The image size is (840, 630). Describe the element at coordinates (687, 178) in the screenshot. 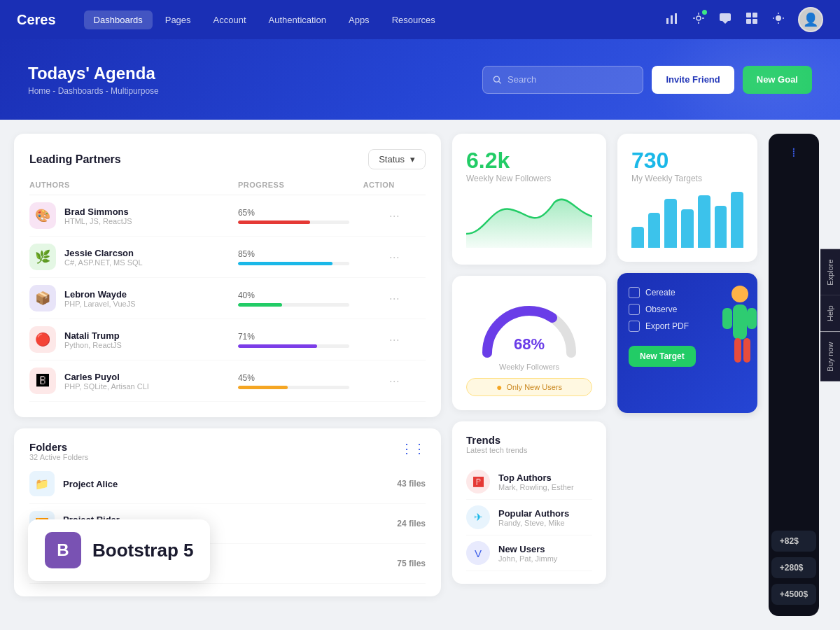

I see `targets-label: My Weekly Targets` at that location.